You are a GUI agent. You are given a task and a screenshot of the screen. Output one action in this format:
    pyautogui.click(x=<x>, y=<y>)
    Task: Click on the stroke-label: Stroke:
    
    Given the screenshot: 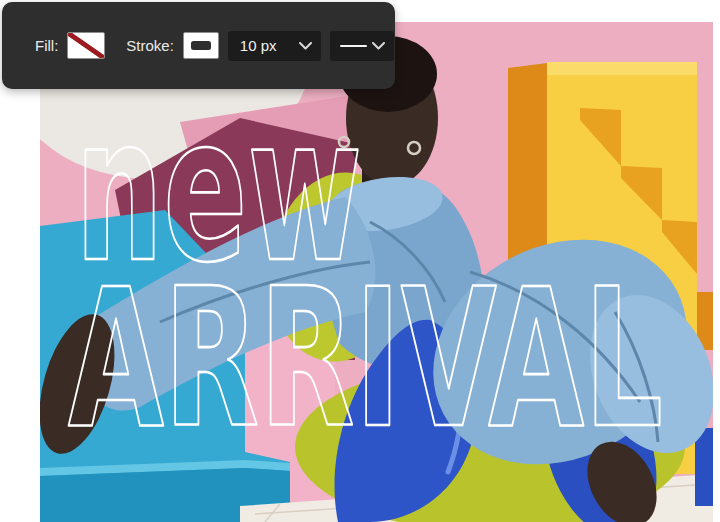 What is the action you would take?
    pyautogui.click(x=150, y=46)
    